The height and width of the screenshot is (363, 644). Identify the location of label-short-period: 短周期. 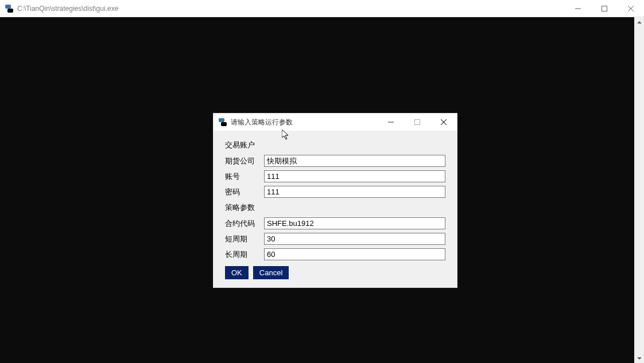
(245, 239).